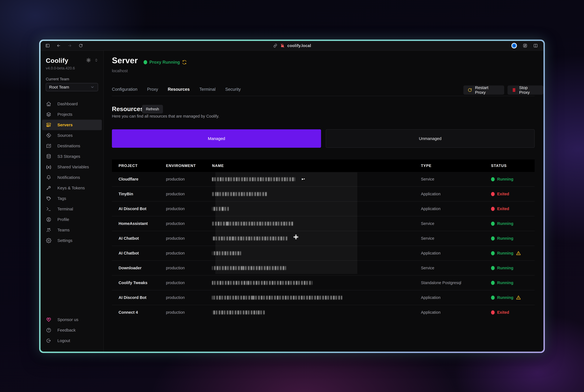  I want to click on back-icon, so click(58, 46).